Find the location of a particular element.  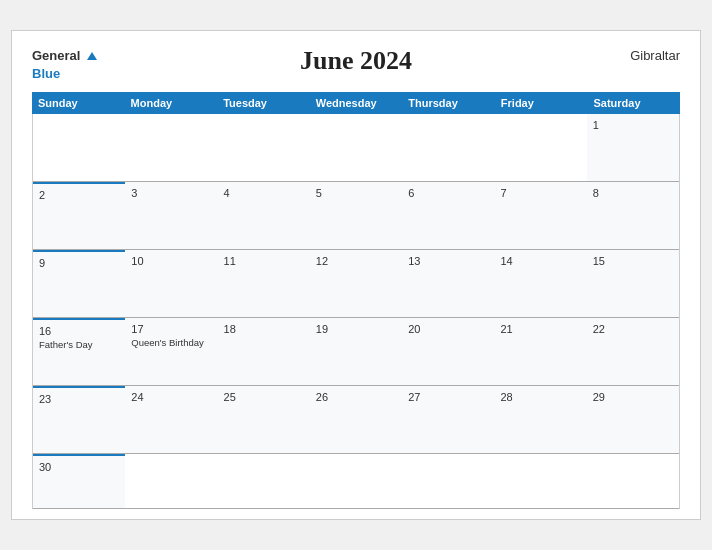

day-header-wednesday: Wednesday is located at coordinates (356, 103).